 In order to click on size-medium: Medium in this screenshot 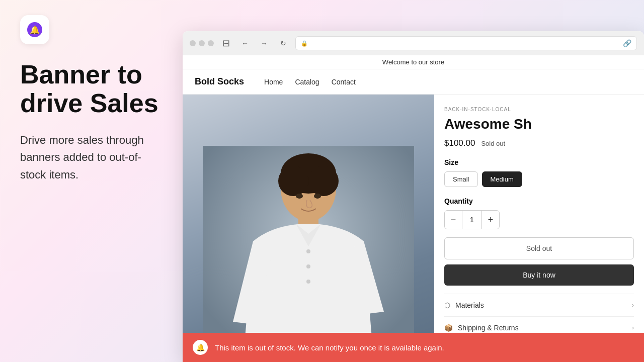, I will do `click(502, 179)`.